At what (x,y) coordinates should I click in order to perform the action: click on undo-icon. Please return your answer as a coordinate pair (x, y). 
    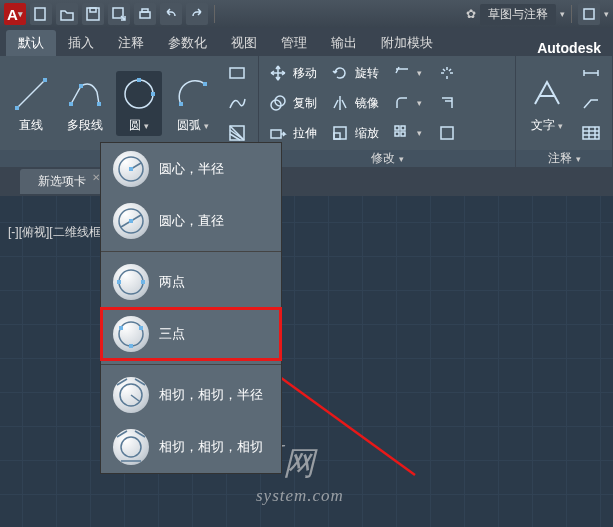
    Looking at the image, I should click on (171, 14).